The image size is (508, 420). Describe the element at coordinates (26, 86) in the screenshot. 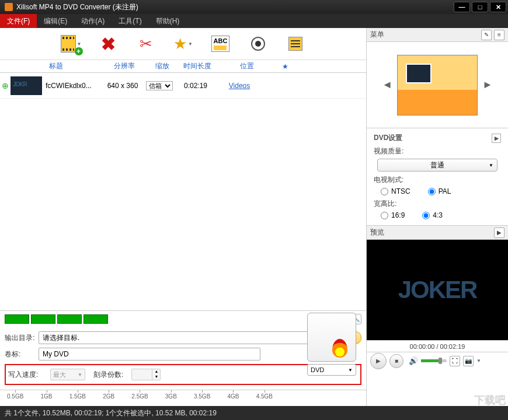

I see `file-thumbnail: JOKR` at that location.